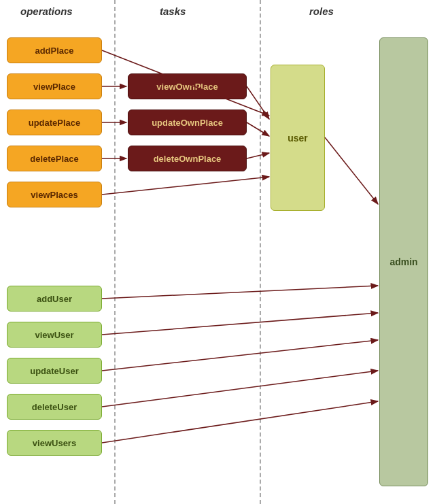 The width and height of the screenshot is (435, 504). What do you see at coordinates (173, 11) in the screenshot?
I see `header-tasks: tasks` at bounding box center [173, 11].